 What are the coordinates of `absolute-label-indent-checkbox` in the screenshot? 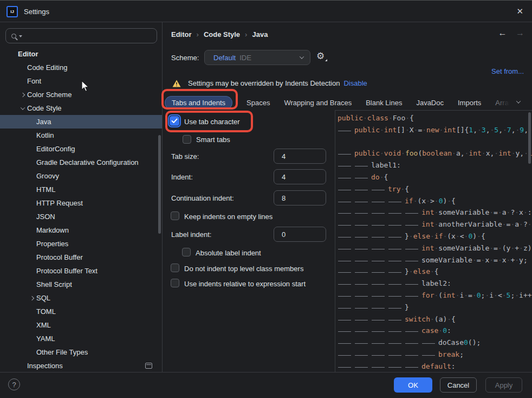 It's located at (186, 252).